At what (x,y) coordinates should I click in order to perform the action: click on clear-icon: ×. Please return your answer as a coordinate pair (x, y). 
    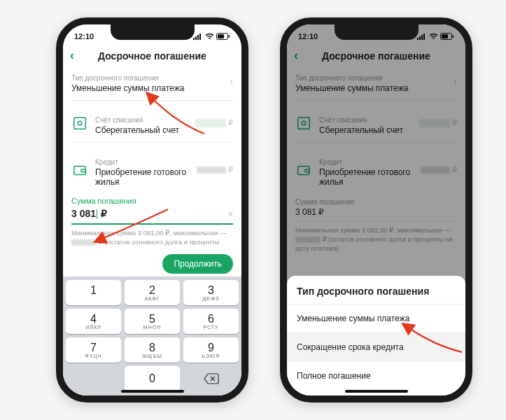
    Looking at the image, I should click on (230, 214).